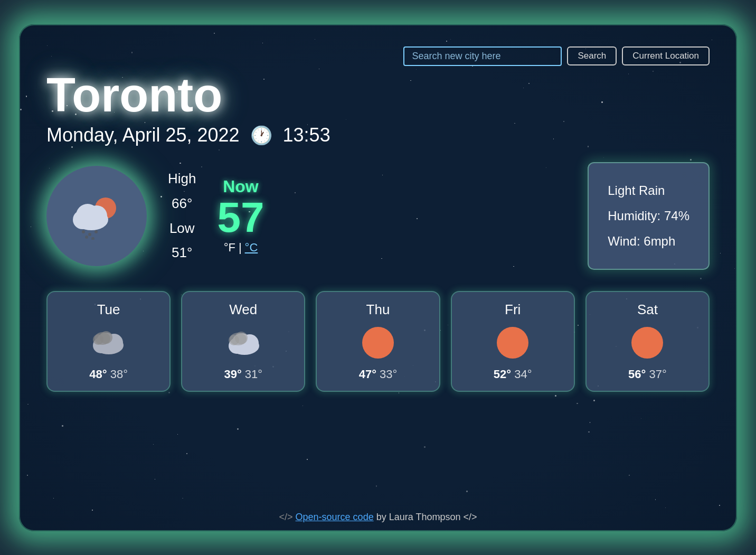  I want to click on forecast-temps: 48° 38°, so click(109, 374).